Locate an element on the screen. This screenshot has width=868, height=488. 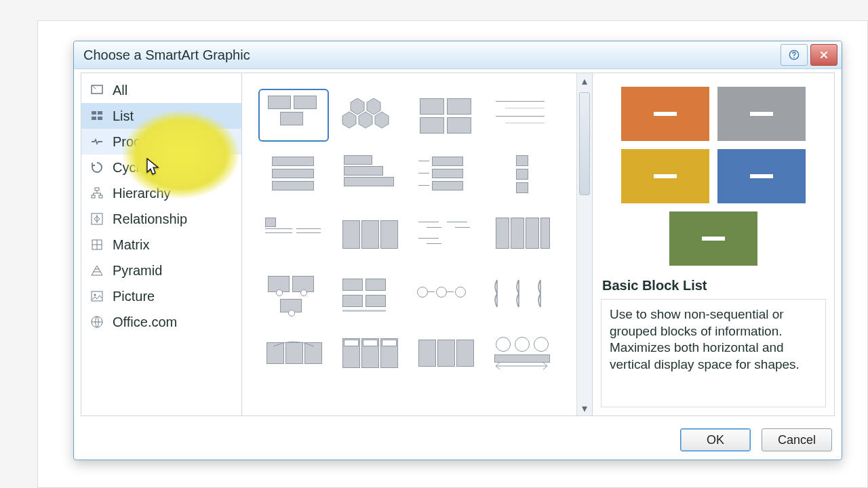
category-list: All List Process Cycle Hierarchy Relatio… is located at coordinates (161, 244).